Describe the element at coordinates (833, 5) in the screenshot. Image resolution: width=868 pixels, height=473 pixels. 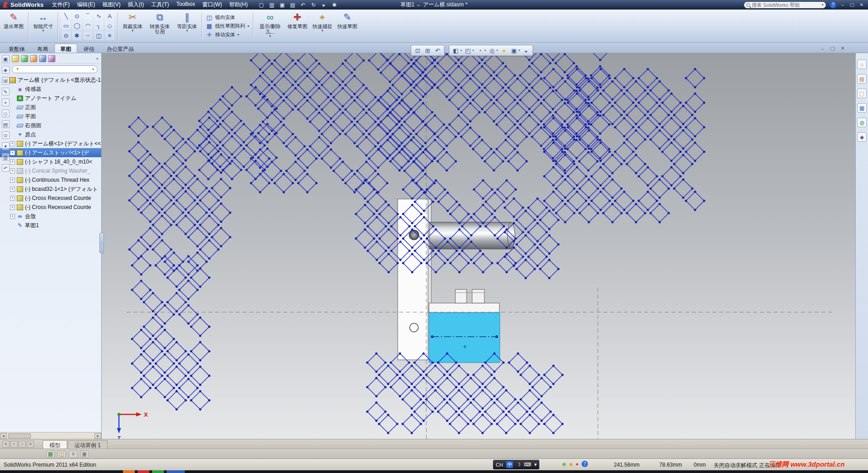
I see `help-button: ?` at that location.